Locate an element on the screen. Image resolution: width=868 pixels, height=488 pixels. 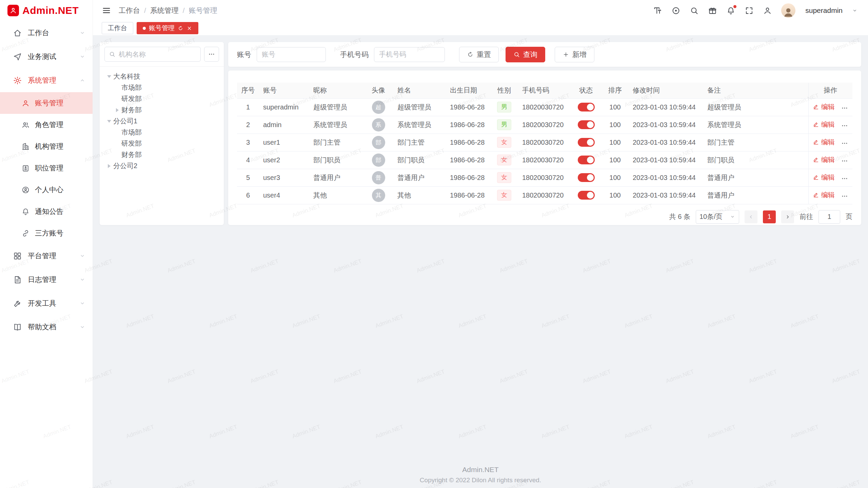
prev-page-button is located at coordinates (751, 217).